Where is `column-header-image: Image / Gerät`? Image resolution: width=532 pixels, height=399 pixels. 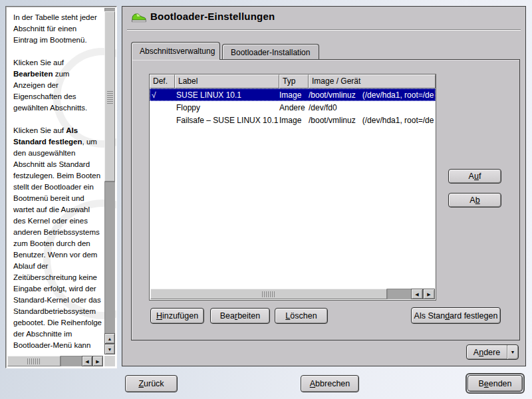 column-header-image: Image / Gerät is located at coordinates (372, 81).